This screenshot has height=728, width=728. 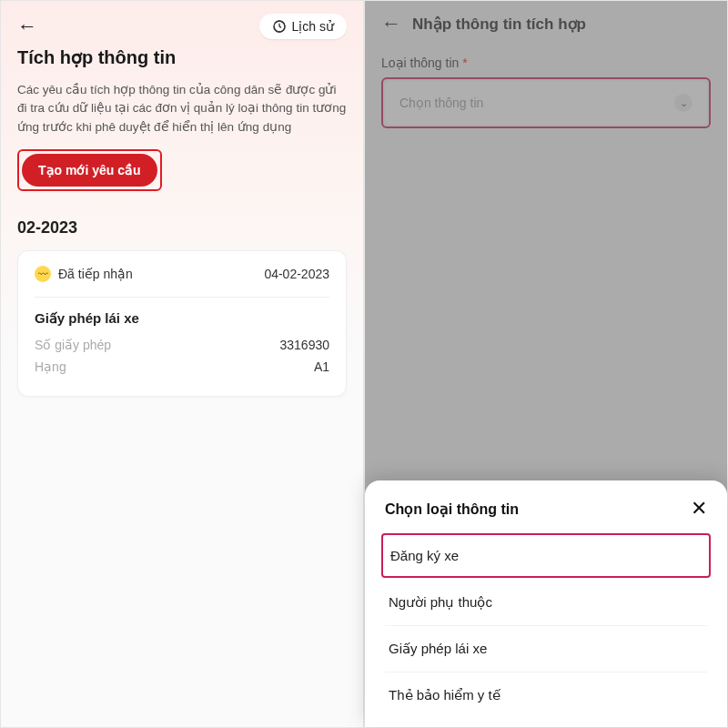 I want to click on card-divider, so click(x=182, y=297).